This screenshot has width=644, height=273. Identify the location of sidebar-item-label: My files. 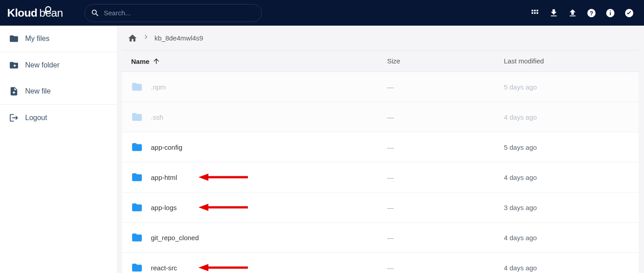
(37, 39).